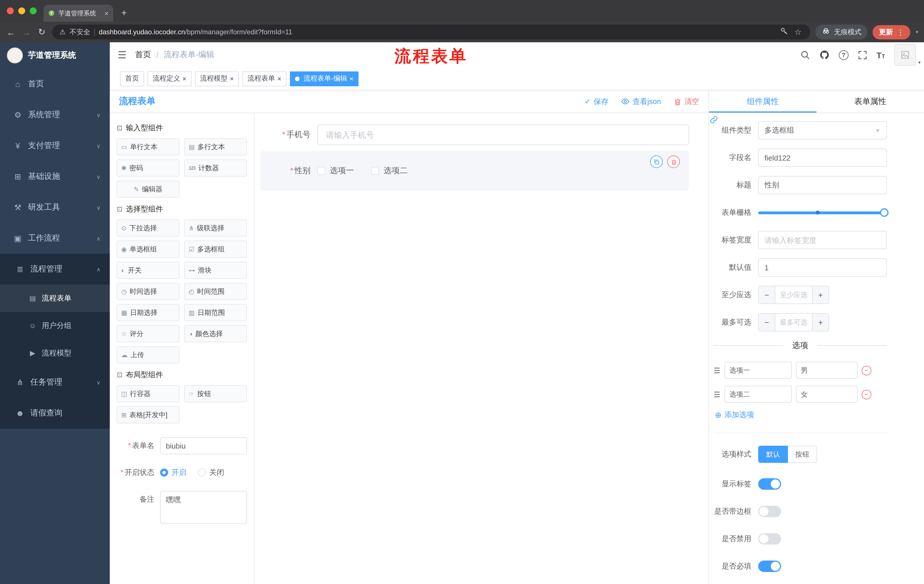 The image size is (924, 584). I want to click on fullscreen-icon, so click(862, 55).